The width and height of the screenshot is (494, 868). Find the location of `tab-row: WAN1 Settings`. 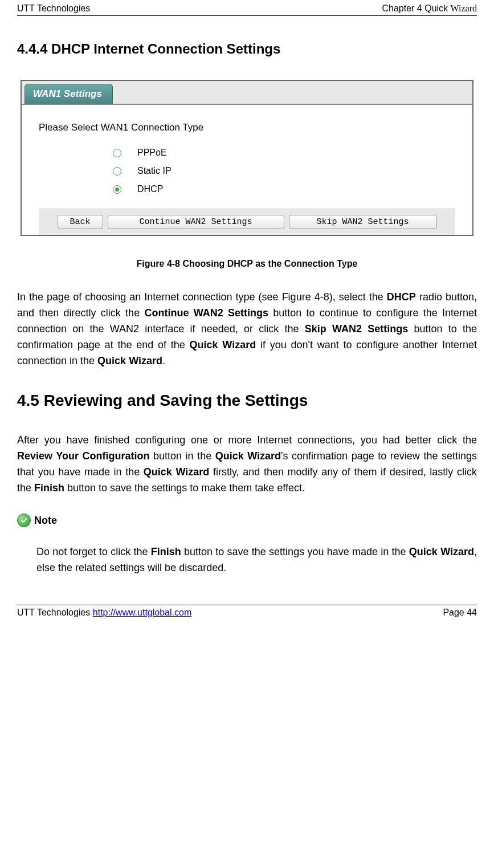

tab-row: WAN1 Settings is located at coordinates (247, 93).